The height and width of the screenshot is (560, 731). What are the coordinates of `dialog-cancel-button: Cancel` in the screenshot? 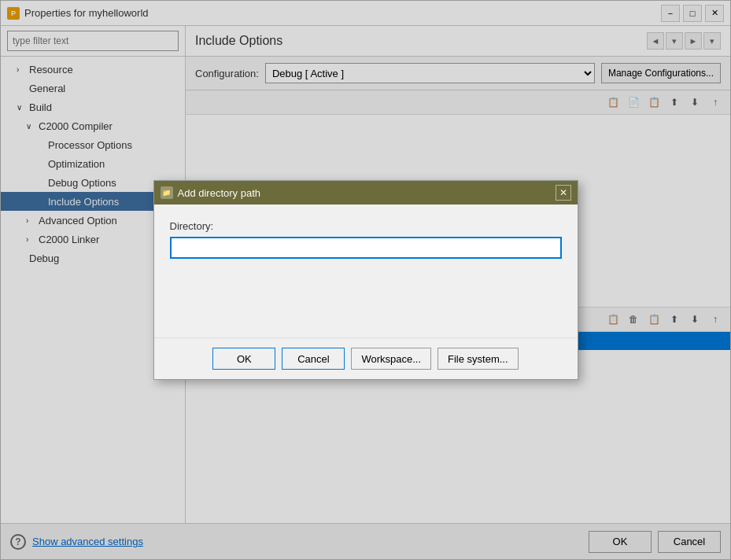 It's located at (313, 359).